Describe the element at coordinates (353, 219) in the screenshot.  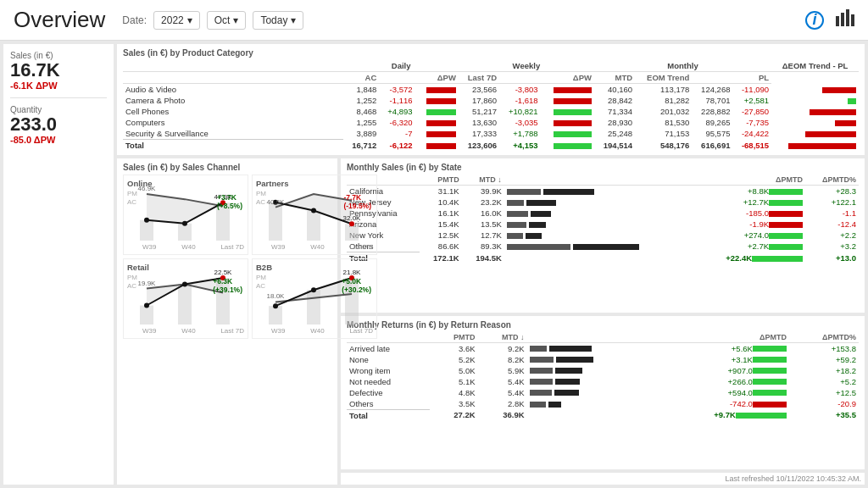
I see `svg-text: 32.0K` at that location.